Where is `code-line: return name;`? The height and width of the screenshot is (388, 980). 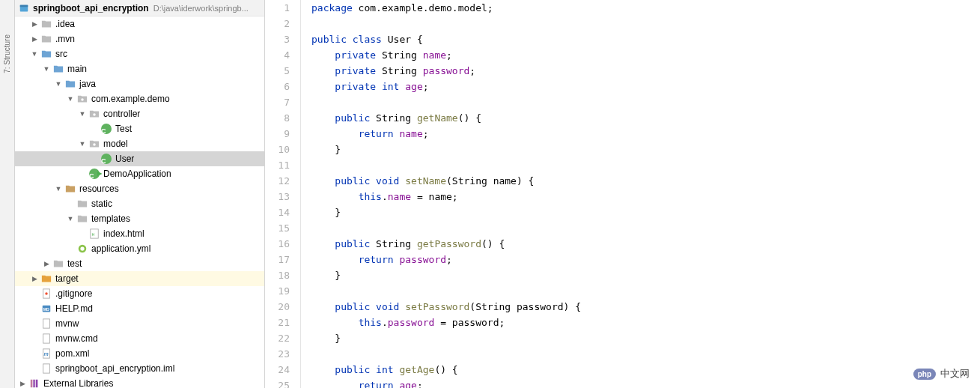
code-line: return name; is located at coordinates (645, 133).